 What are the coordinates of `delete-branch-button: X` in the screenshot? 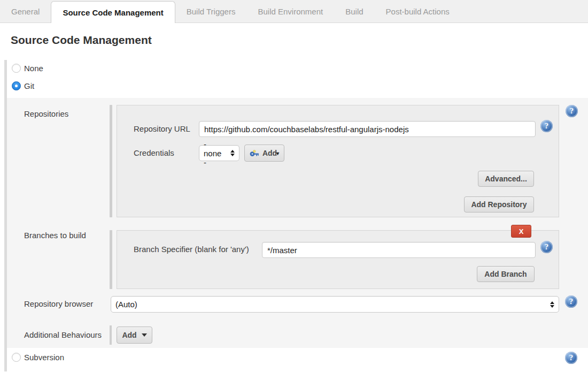 It's located at (521, 231).